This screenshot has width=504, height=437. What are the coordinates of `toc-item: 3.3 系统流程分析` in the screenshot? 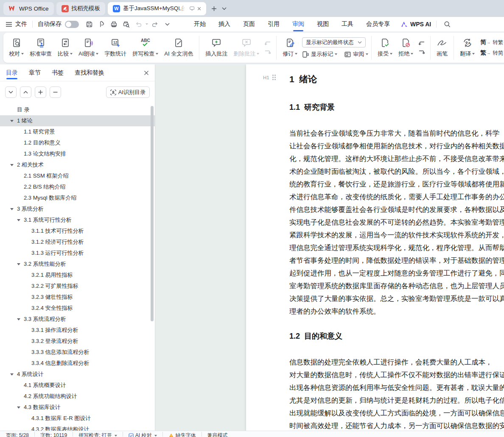 It's located at (77, 319).